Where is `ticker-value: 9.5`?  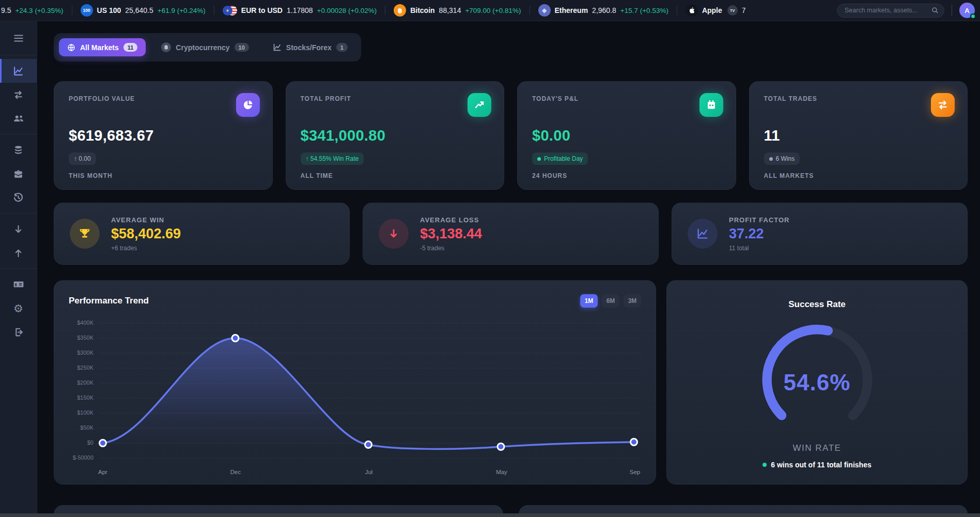
ticker-value: 9.5 is located at coordinates (6, 10).